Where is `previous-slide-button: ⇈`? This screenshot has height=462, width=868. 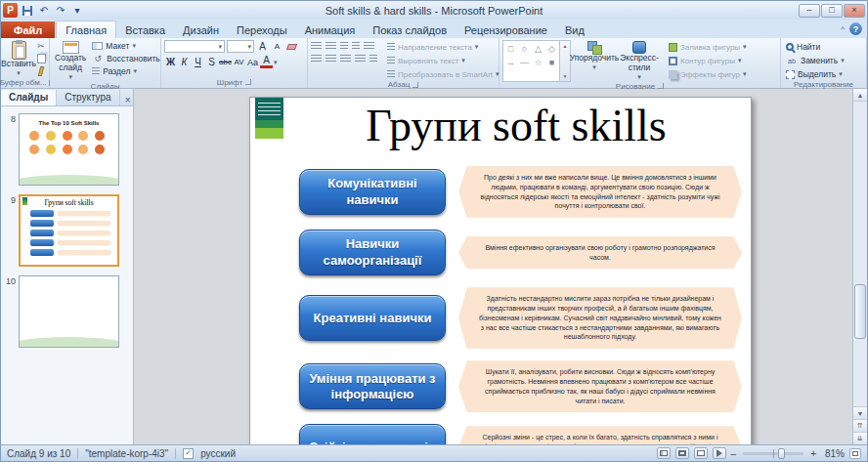 previous-slide-button: ⇈ is located at coordinates (860, 426).